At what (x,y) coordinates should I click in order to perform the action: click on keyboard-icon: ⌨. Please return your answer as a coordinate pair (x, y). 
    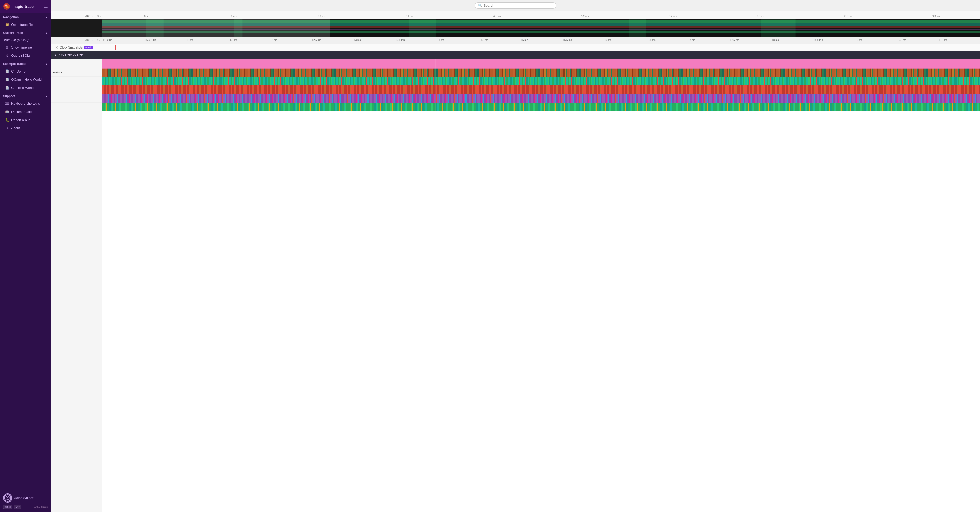
    Looking at the image, I should click on (7, 104).